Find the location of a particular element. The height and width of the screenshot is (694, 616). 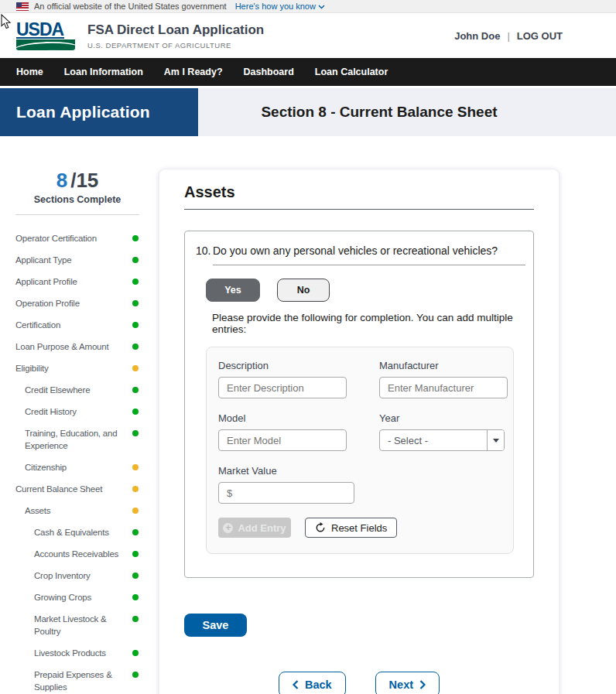

sidebar-item-label: Livestock Products is located at coordinates (80, 653).